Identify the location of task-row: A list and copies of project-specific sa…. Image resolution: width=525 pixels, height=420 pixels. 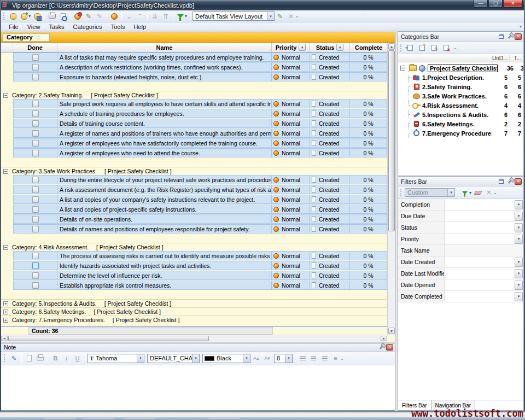
(194, 209).